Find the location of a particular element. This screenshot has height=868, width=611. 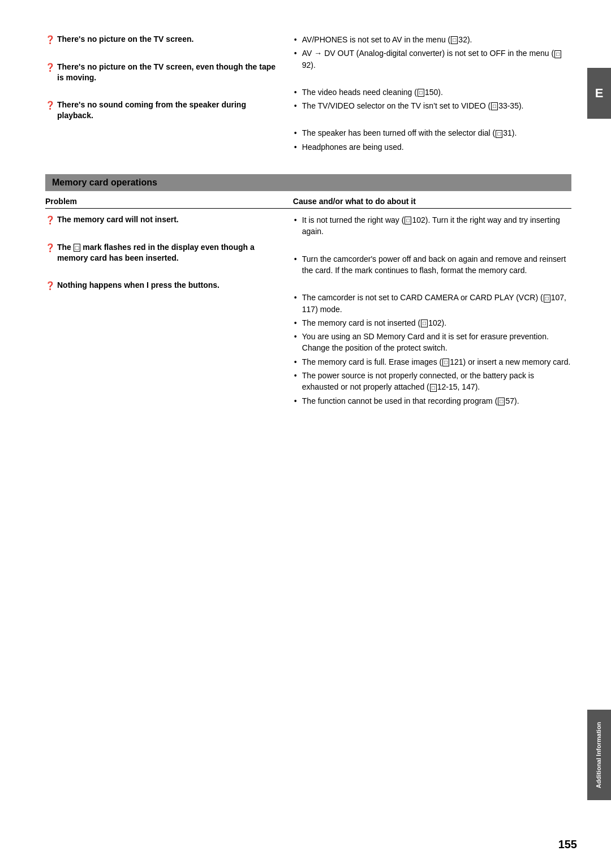

cause-item: The video heads need cleaning (□150). is located at coordinates (432, 92).